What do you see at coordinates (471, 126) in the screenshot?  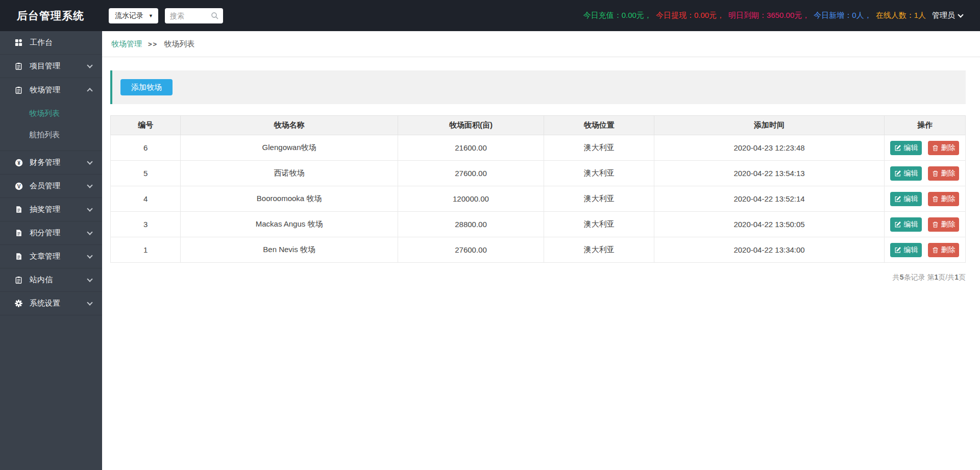 I see `col-header-area: 牧场面积(亩)` at bounding box center [471, 126].